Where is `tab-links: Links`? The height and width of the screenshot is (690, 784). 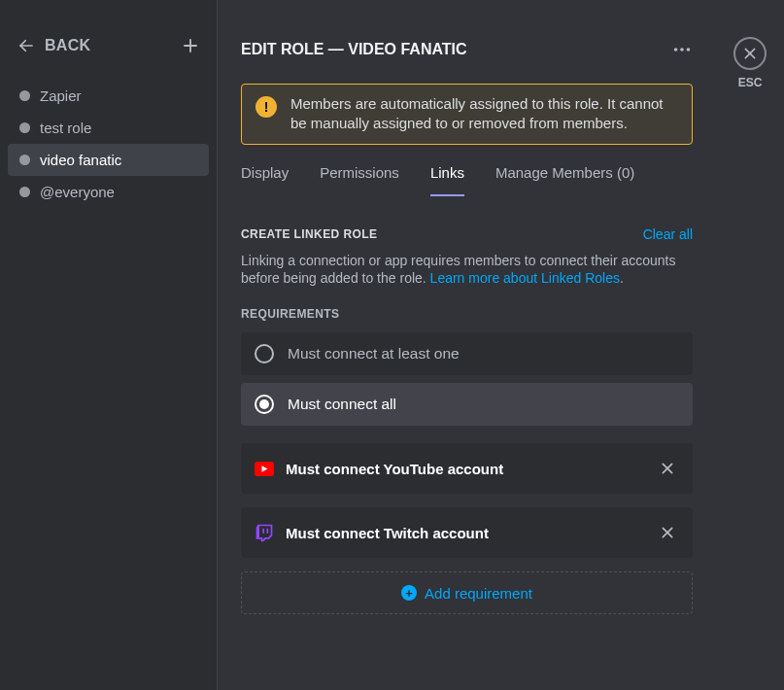
tab-links: Links is located at coordinates (447, 181).